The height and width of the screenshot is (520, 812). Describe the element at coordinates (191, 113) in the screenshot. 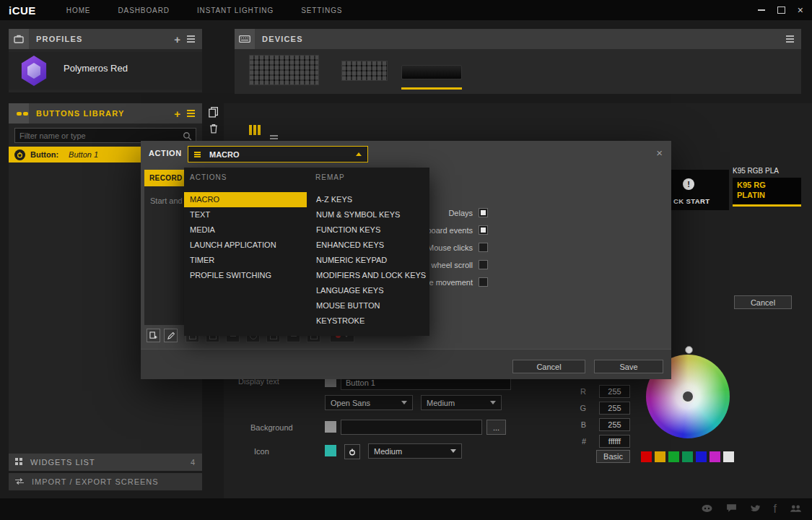

I see `buttons-library-menu-icon` at that location.